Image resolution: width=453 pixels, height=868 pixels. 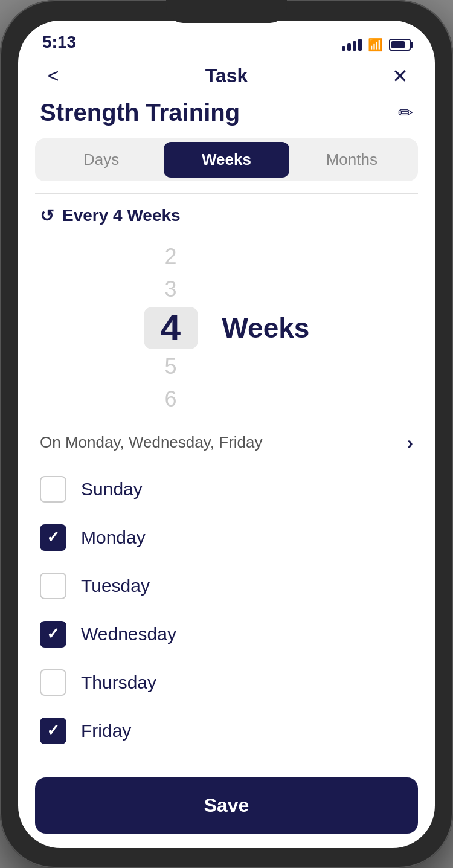 I want to click on signal-icon, so click(x=352, y=45).